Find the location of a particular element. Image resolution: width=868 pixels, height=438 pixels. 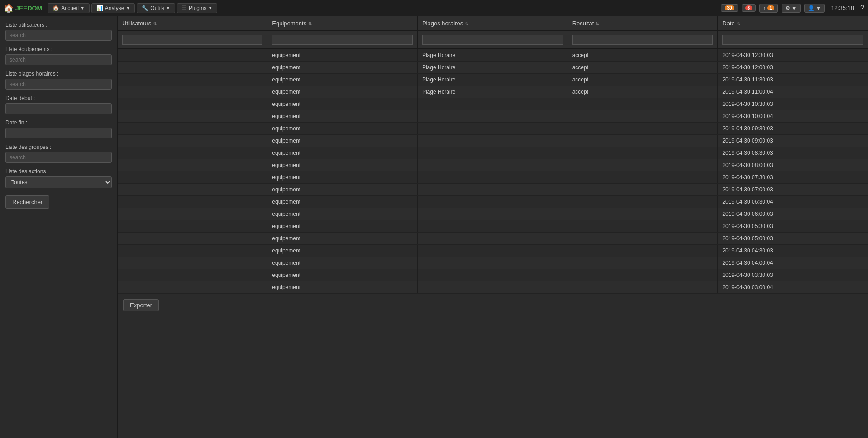

col-header-utilisateurs: Utilisateurs⇅ is located at coordinates (193, 24).